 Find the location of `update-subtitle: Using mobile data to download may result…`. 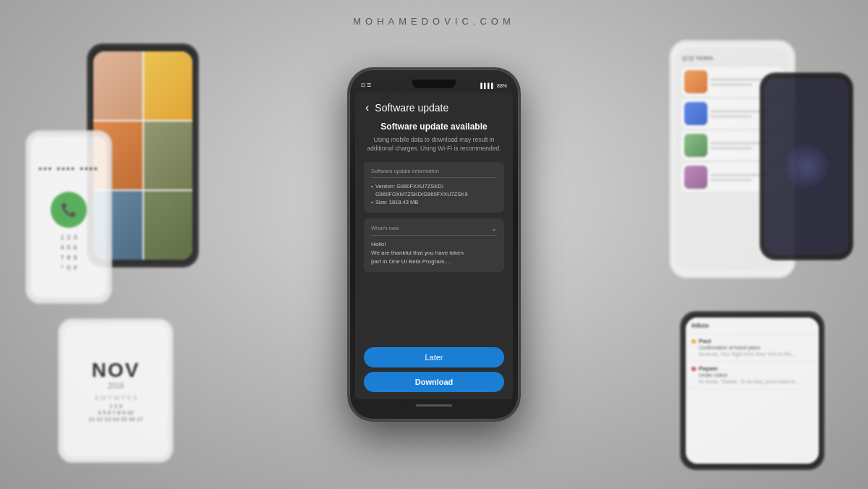

update-subtitle: Using mobile data to download may result… is located at coordinates (434, 145).